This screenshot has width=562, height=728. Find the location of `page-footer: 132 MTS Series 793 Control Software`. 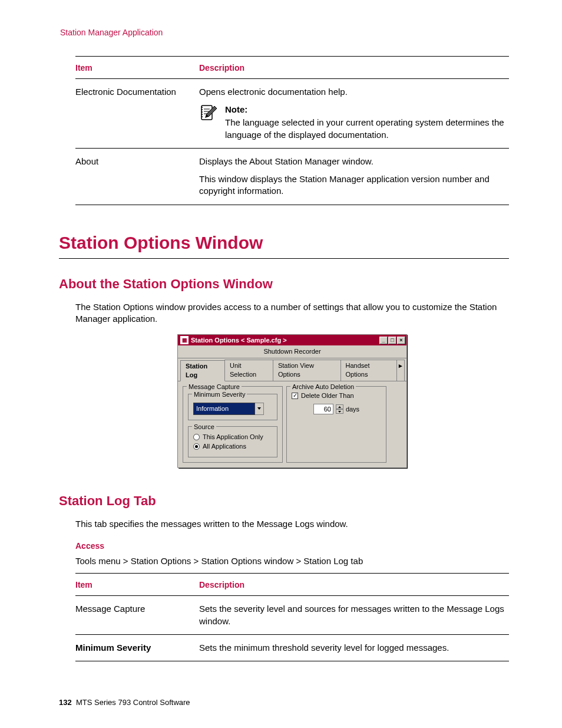

page-footer: 132 MTS Series 793 Control Software is located at coordinates (125, 703).